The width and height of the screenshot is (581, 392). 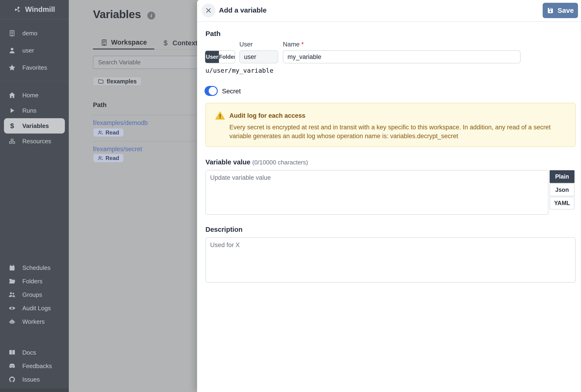 What do you see at coordinates (228, 162) in the screenshot?
I see `value-heading-text: Variable value` at bounding box center [228, 162].